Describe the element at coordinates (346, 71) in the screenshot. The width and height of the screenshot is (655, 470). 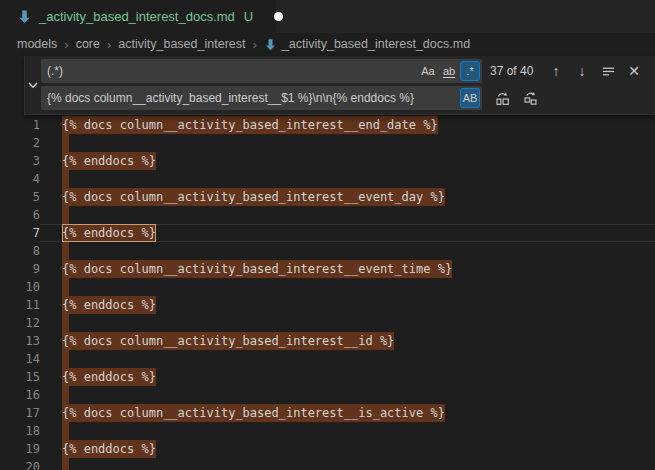
I see `find-row: (.*) Aa ab .* 37 of 40 ↑ ↓` at that location.